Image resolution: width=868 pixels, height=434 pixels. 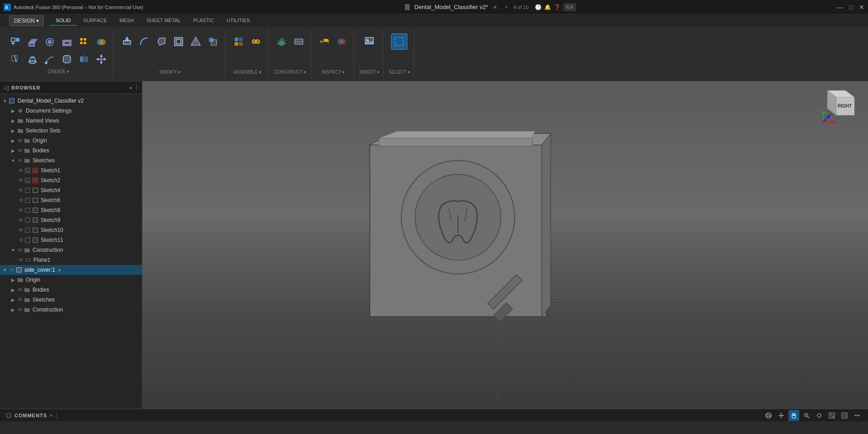 I want to click on extrude-button, so click(x=33, y=42).